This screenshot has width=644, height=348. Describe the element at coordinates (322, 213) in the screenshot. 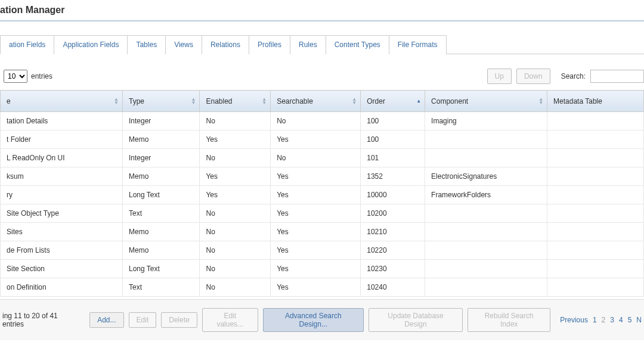

I see `table-row: Site Object TypeTextNoYes10200` at that location.